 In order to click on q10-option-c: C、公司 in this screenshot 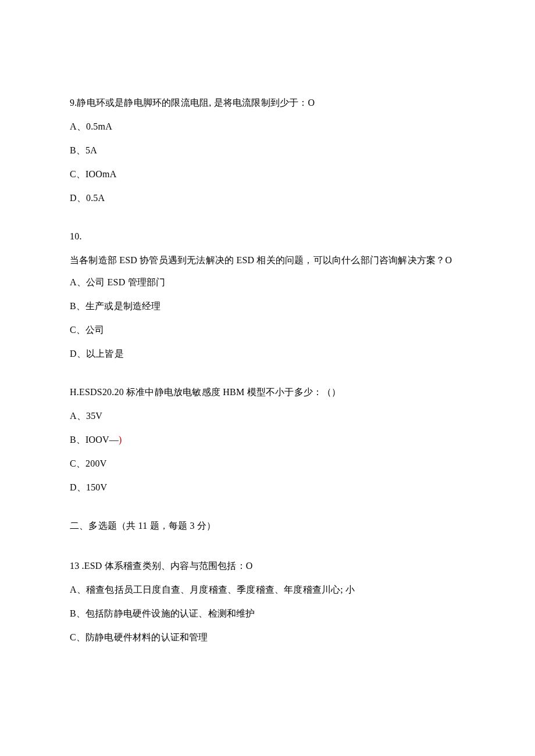, I will do `click(268, 330)`.